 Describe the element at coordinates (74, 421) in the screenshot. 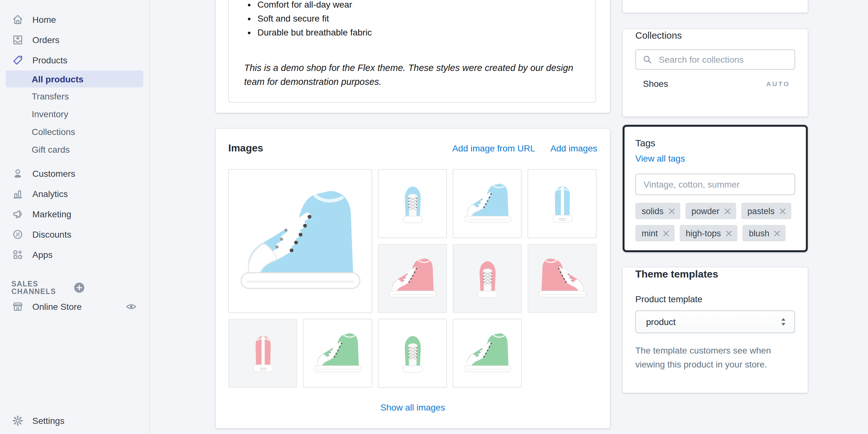

I see `sidebar-item-settings: Settings` at that location.